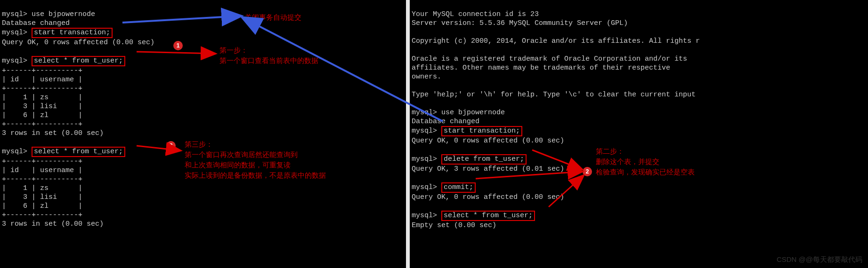  Describe the element at coordinates (488, 169) in the screenshot. I see `line: Query OK, 3 rows affected (0.01 sec)` at that location.